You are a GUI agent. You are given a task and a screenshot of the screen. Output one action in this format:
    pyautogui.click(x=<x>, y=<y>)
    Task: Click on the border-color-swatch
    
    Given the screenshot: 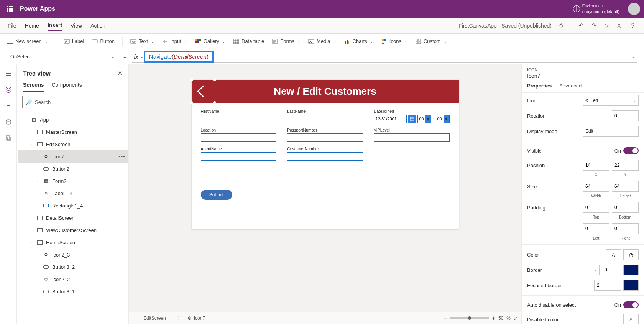 What is the action you would take?
    pyautogui.click(x=631, y=270)
    